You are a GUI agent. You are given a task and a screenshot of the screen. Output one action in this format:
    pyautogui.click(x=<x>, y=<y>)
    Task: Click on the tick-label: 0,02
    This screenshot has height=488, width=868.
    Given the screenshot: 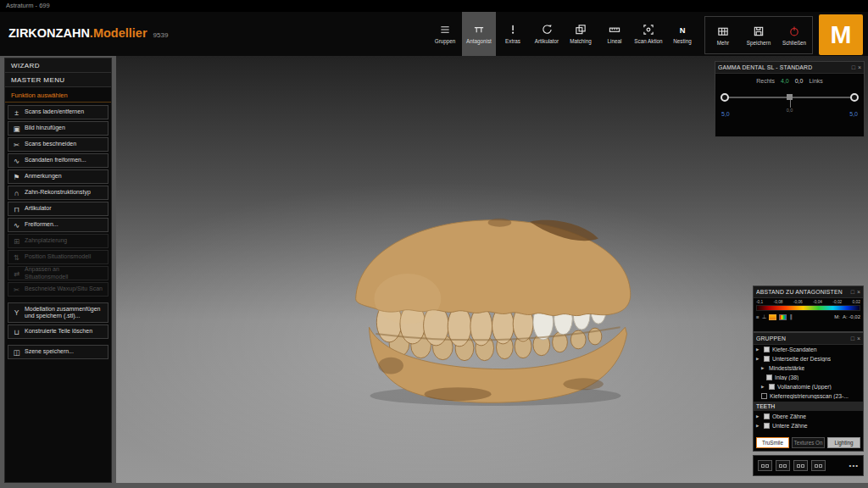 What is the action you would take?
    pyautogui.click(x=856, y=302)
    